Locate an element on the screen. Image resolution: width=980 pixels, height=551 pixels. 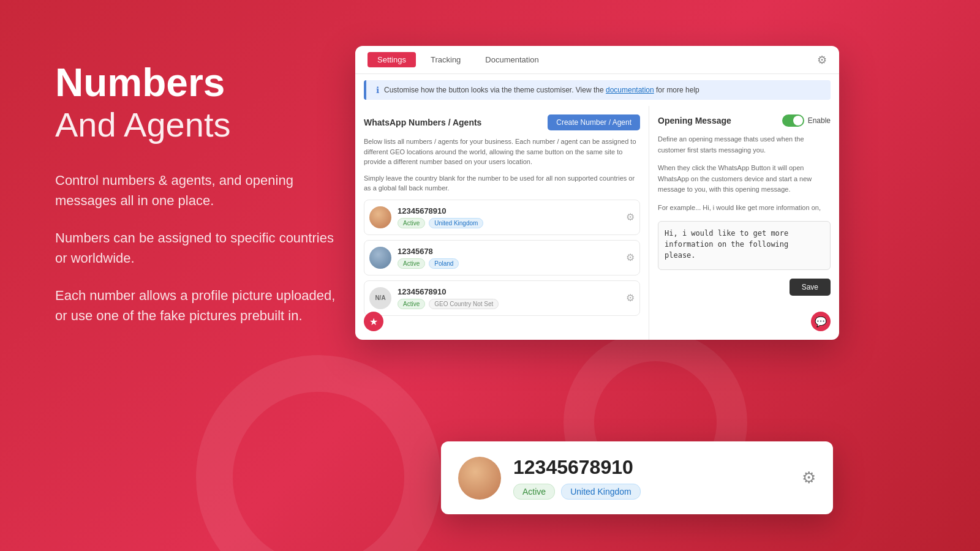
enlarged-country-badge: United Kingdom is located at coordinates (601, 492).